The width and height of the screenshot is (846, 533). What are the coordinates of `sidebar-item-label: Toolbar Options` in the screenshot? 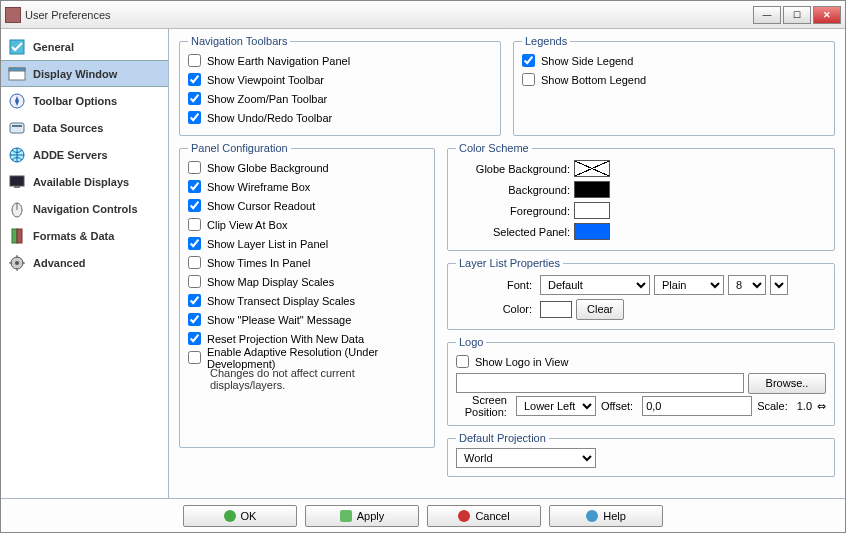 It's located at (75, 101).